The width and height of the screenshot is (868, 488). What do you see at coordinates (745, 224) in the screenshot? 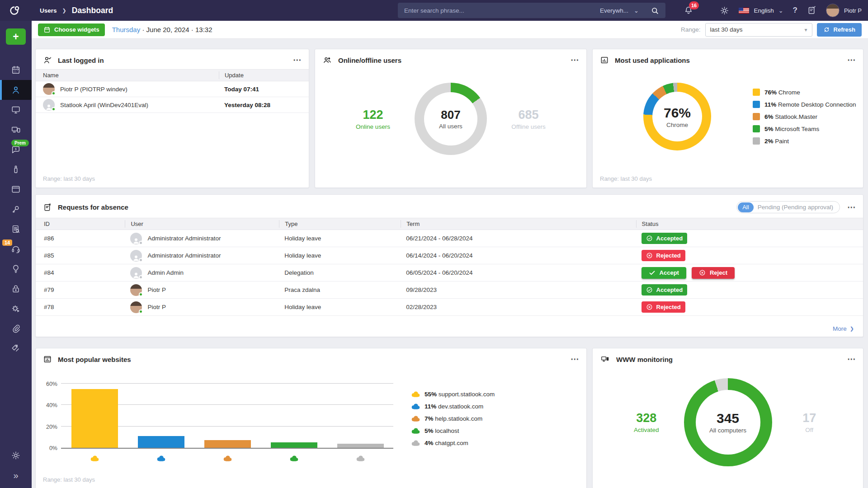
I see `column-header-status: Status` at bounding box center [745, 224].